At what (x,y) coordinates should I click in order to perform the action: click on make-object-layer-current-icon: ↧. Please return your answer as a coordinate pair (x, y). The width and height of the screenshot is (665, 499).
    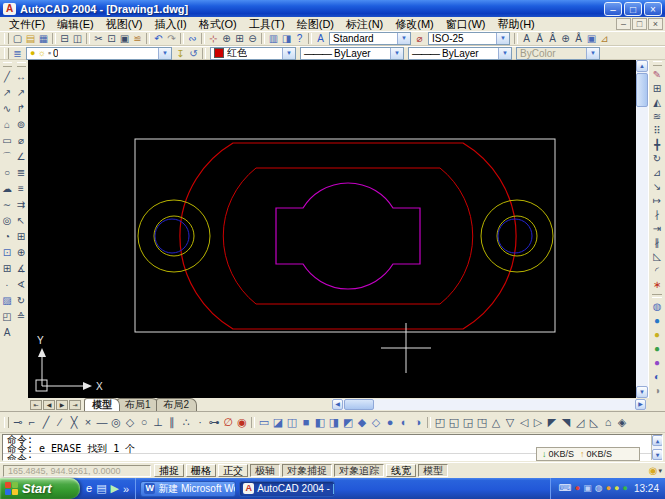
    Looking at the image, I should click on (180, 54).